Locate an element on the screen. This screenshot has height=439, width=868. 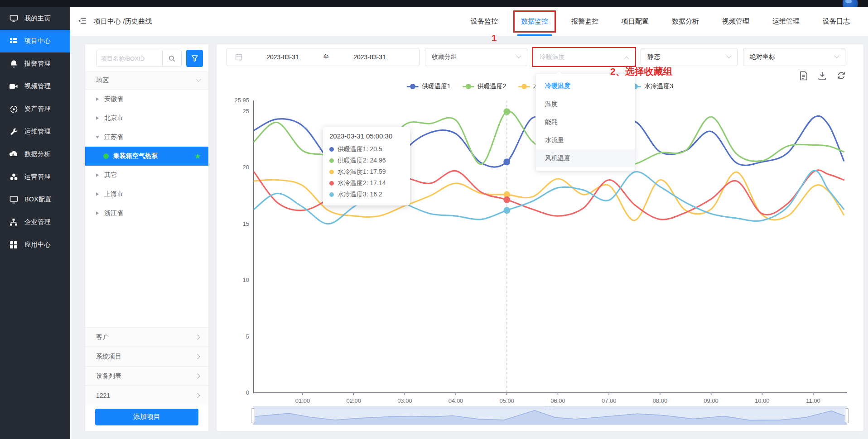
sidebar-item-应用中心: 应用中心 is located at coordinates (35, 245).